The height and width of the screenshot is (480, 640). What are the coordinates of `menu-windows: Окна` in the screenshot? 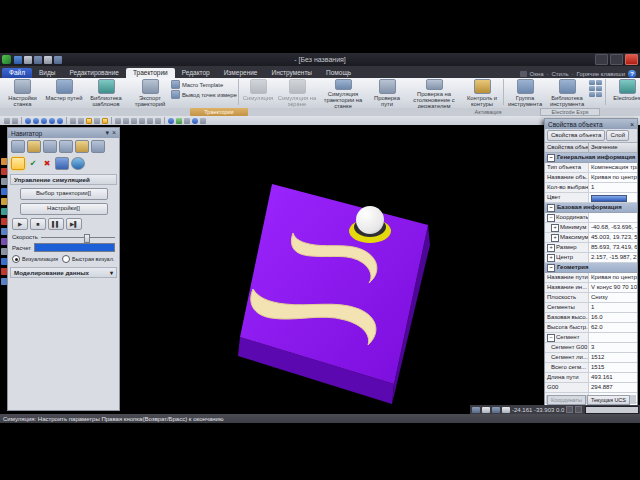 It's located at (537, 74).